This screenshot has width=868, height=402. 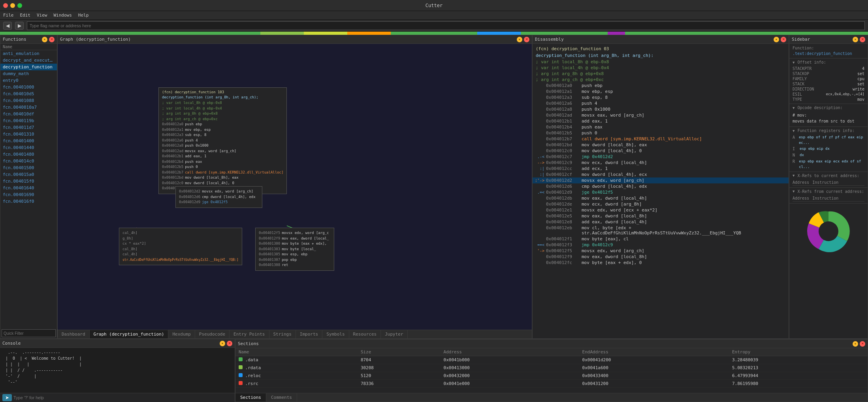 What do you see at coordinates (6, 6) in the screenshot?
I see `close-button` at bounding box center [6, 6].